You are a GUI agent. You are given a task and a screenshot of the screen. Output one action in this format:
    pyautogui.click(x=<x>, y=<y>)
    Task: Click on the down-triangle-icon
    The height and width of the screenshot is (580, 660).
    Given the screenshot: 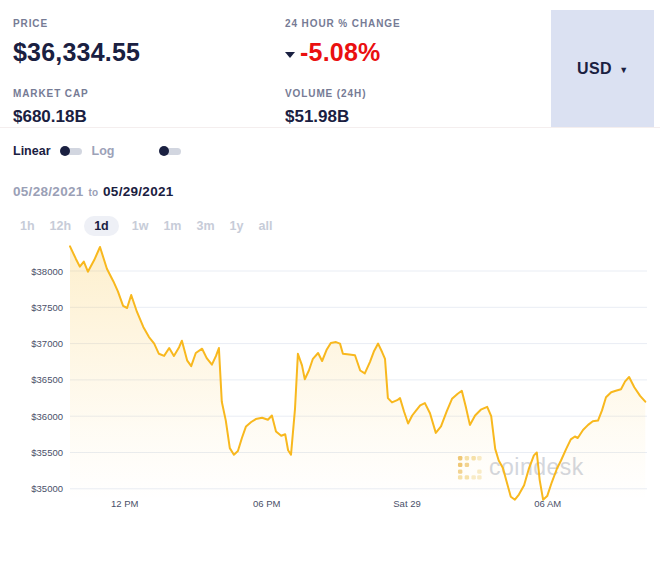 What is the action you would take?
    pyautogui.click(x=290, y=55)
    